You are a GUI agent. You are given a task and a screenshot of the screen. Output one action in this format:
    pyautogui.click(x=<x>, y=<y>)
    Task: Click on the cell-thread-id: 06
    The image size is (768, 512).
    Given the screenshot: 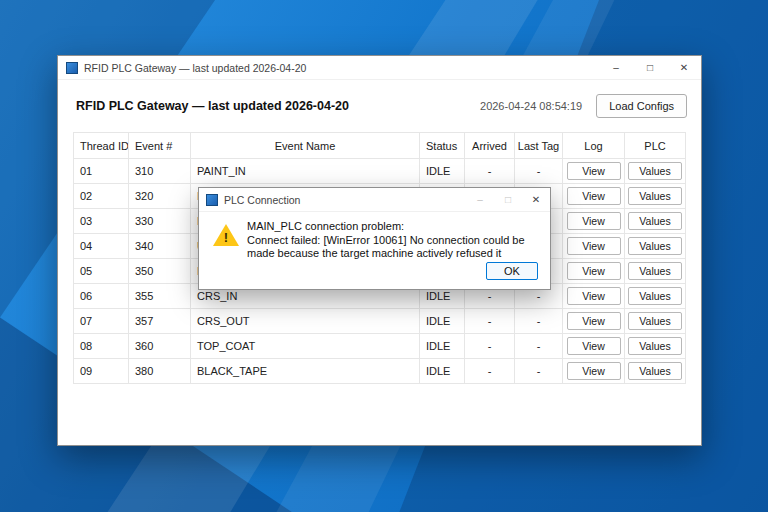 What is the action you would take?
    pyautogui.click(x=102, y=296)
    